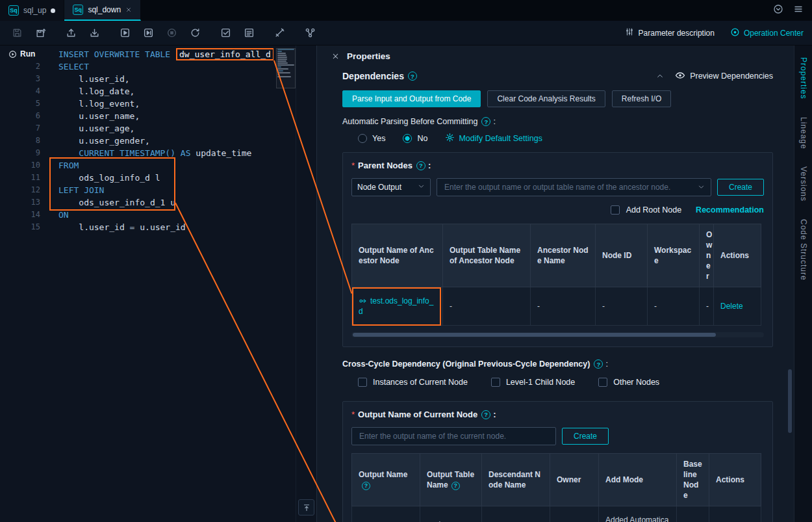 The height and width of the screenshot is (522, 812). Describe the element at coordinates (178, 153) in the screenshot. I see `code-token` at that location.